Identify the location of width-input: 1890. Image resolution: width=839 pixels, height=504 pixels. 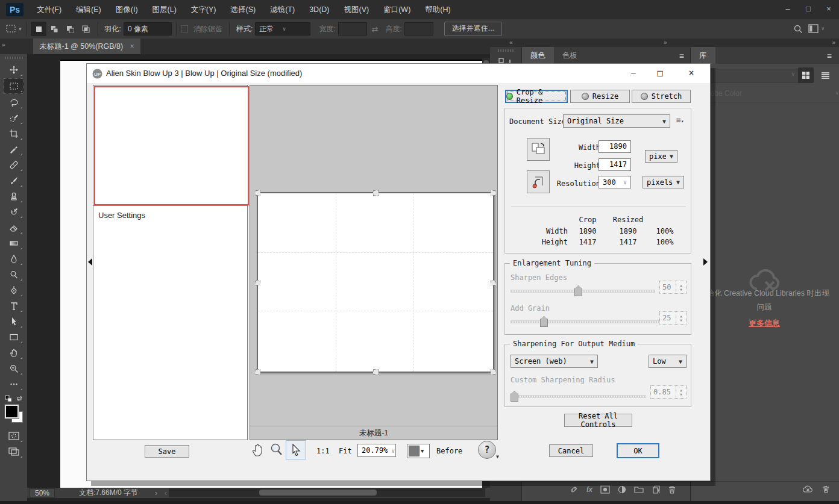
(615, 147).